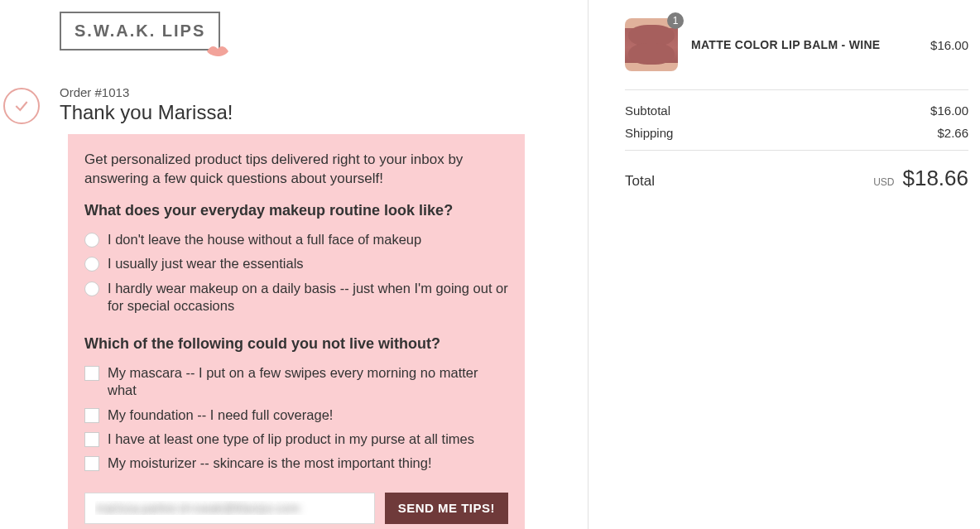  What do you see at coordinates (218, 51) in the screenshot?
I see `lips-icon` at bounding box center [218, 51].